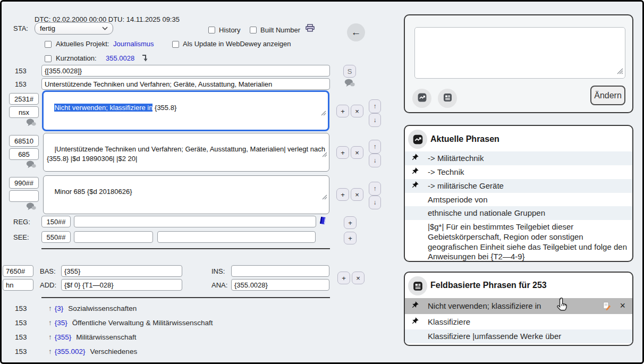 This screenshot has height=364, width=644. Describe the element at coordinates (418, 286) in the screenshot. I see `document-lines-icon` at that location.